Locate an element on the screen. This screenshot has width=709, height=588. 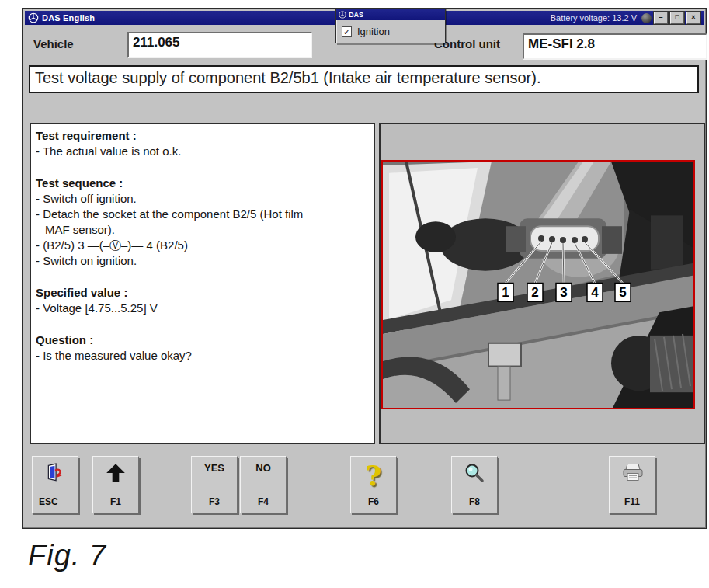
test-sequence-section: Test sequence : - Switch off ignition. -… is located at coordinates (202, 222).